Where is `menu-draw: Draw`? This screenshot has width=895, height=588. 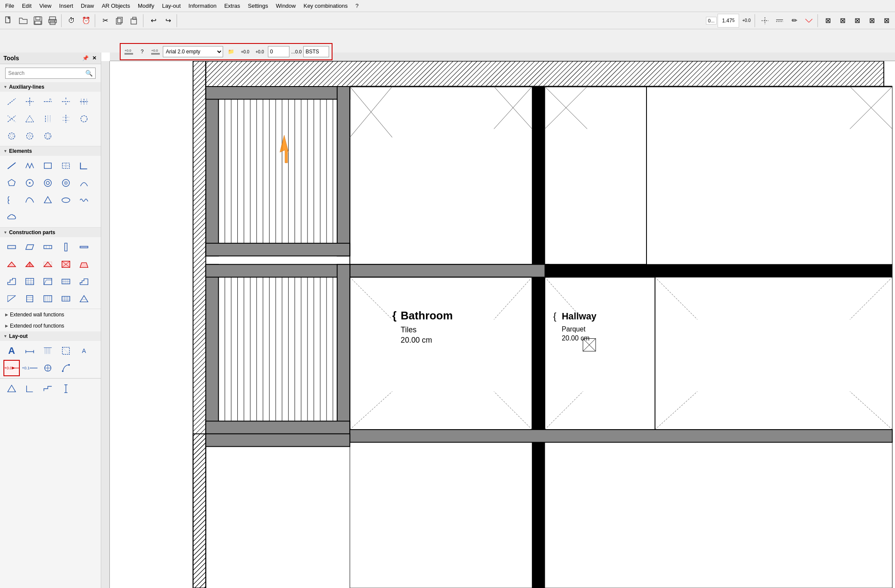 menu-draw: Draw is located at coordinates (87, 6).